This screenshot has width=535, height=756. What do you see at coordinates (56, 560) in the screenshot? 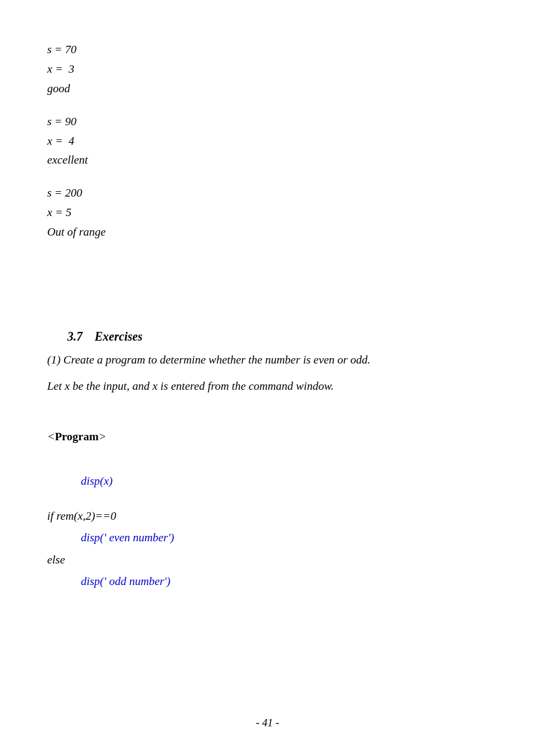
I see `code-else-text: else` at bounding box center [56, 560].